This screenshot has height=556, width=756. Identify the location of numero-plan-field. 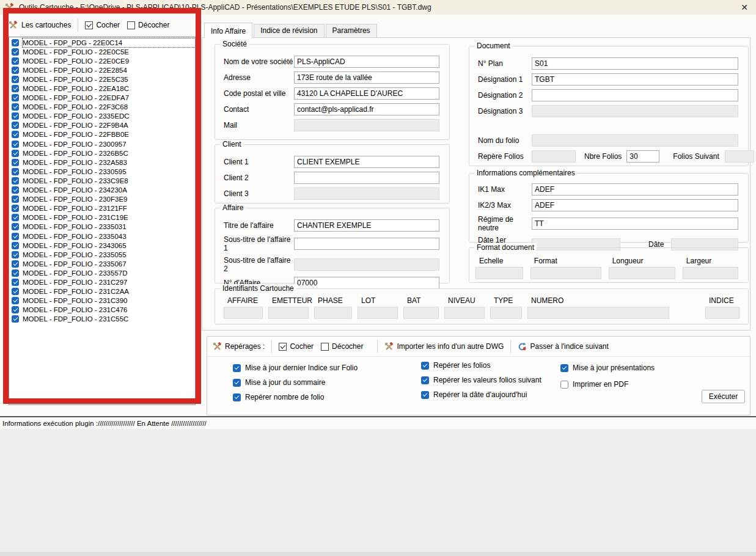
(635, 64).